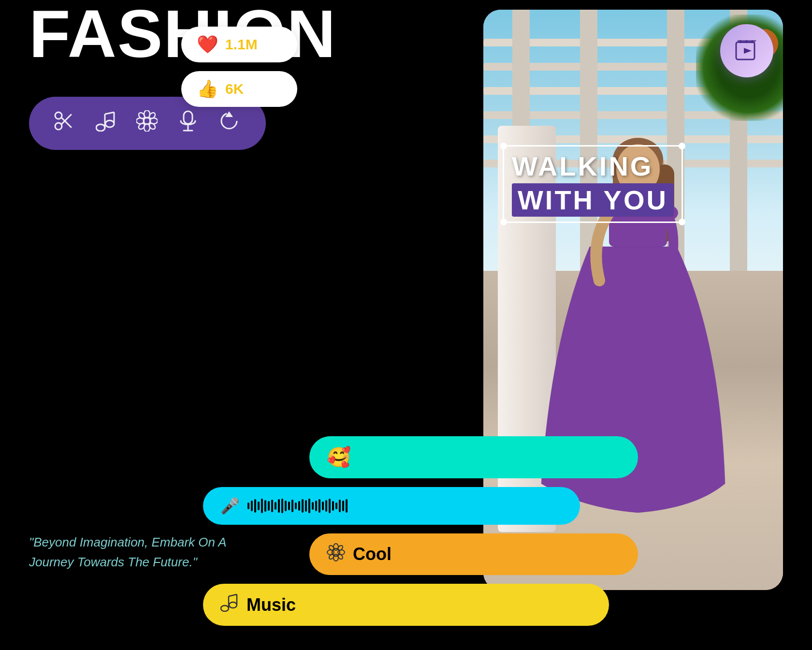 This screenshot has width=812, height=650. What do you see at coordinates (747, 51) in the screenshot?
I see `video-edit-button` at bounding box center [747, 51].